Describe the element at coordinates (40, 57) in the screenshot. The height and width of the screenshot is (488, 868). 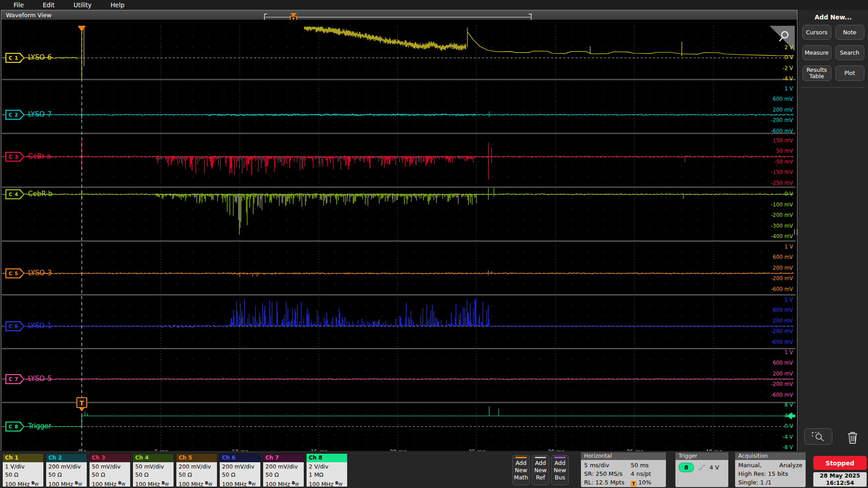
I see `channel-label-1: LYSO-6` at that location.